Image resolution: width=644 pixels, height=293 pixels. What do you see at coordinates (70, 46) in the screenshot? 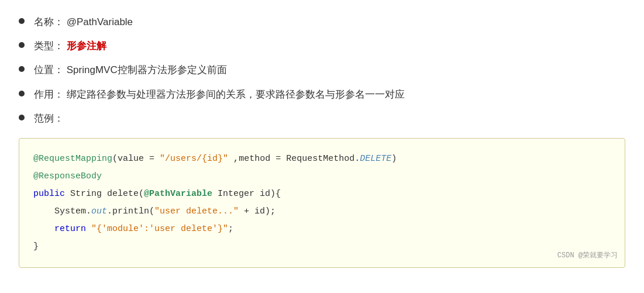
I see `bullet-type-text: 类型： 形参注解` at bounding box center [70, 46].